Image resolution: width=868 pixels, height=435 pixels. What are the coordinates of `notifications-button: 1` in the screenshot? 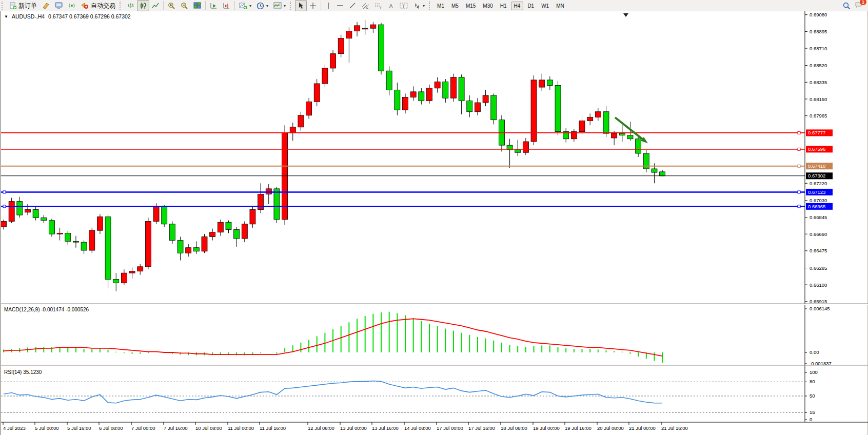 It's located at (859, 6).